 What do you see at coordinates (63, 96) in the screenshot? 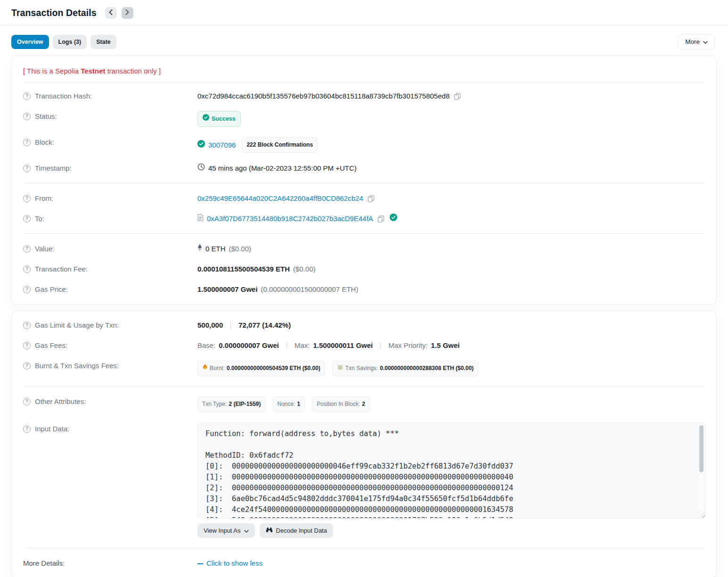
I see `row-label: Transaction Hash:` at bounding box center [63, 96].